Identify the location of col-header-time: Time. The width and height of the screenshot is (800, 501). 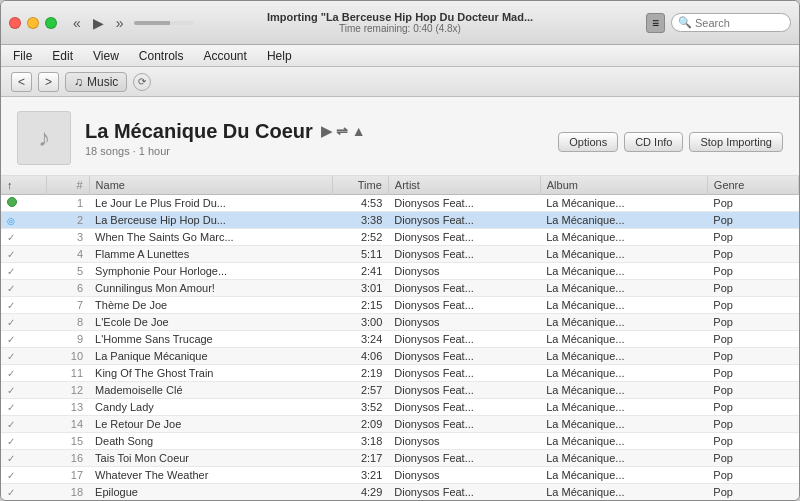
(360, 186).